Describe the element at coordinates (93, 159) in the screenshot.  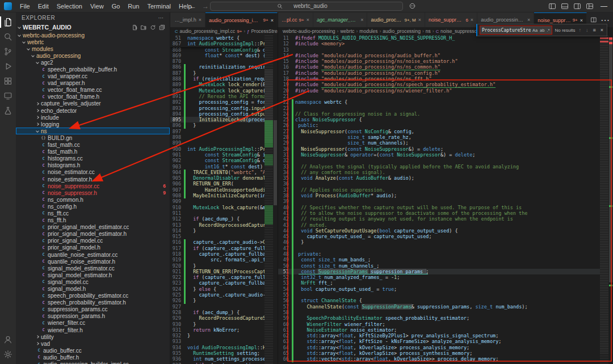
I see `tree-file-histograms.cc: Chistograms.cc` at that location.